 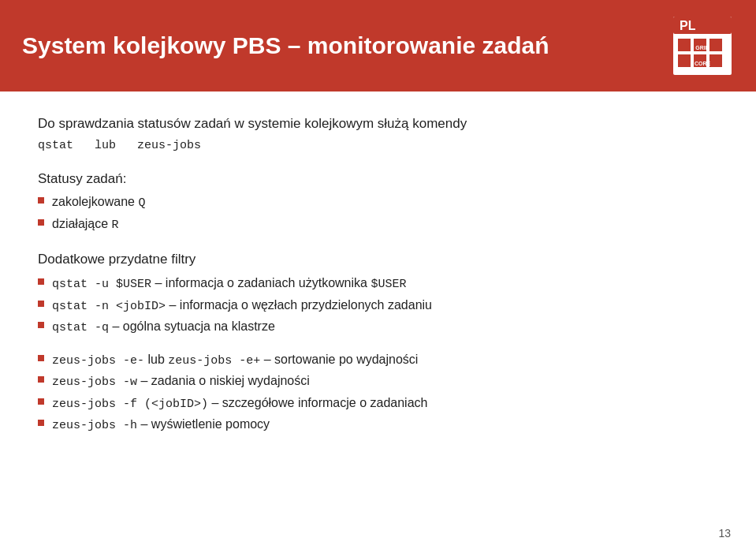 What do you see at coordinates (703, 63) in the screenshot?
I see `svg-text: CORE` at bounding box center [703, 63].